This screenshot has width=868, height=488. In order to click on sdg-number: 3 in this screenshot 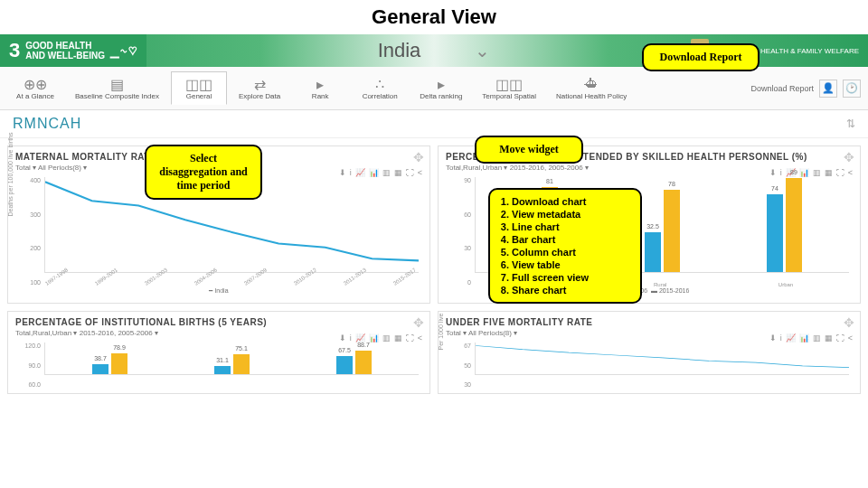, I will do `click(14, 51)`.